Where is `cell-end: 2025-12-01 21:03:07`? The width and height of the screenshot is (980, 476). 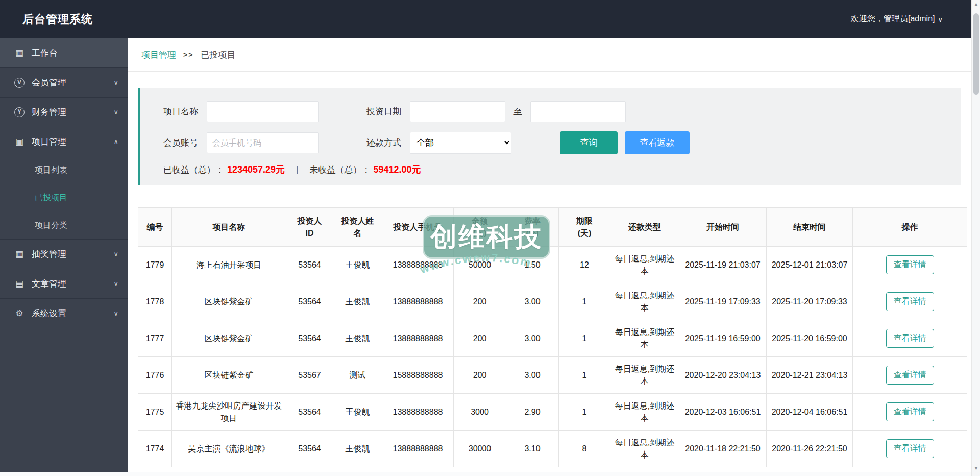
cell-end: 2025-12-01 21:03:07 is located at coordinates (810, 265).